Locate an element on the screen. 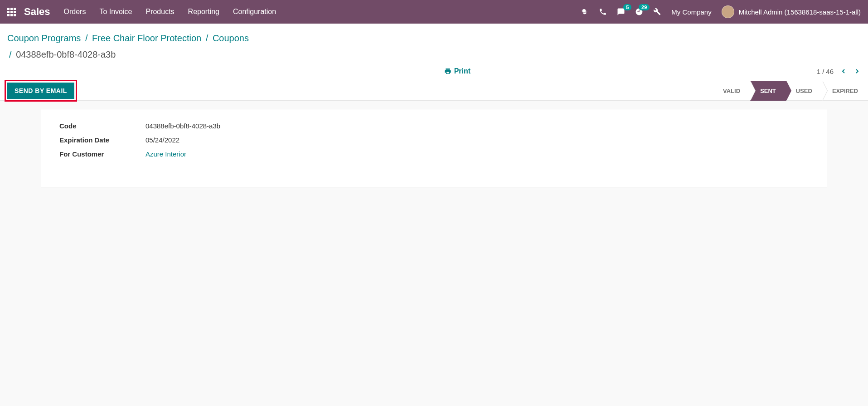  nav-configuration: Configuration is located at coordinates (255, 12).